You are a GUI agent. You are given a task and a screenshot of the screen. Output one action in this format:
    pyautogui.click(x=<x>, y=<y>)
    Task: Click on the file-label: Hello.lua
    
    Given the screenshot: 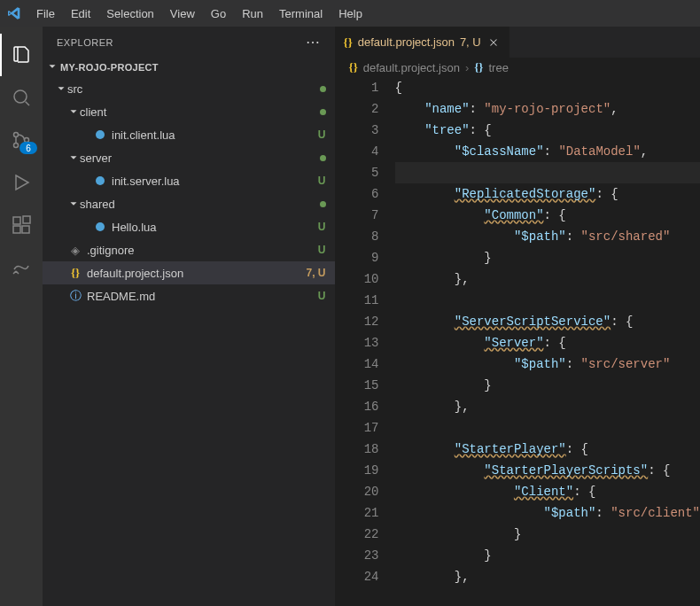 What is the action you would take?
    pyautogui.click(x=214, y=227)
    